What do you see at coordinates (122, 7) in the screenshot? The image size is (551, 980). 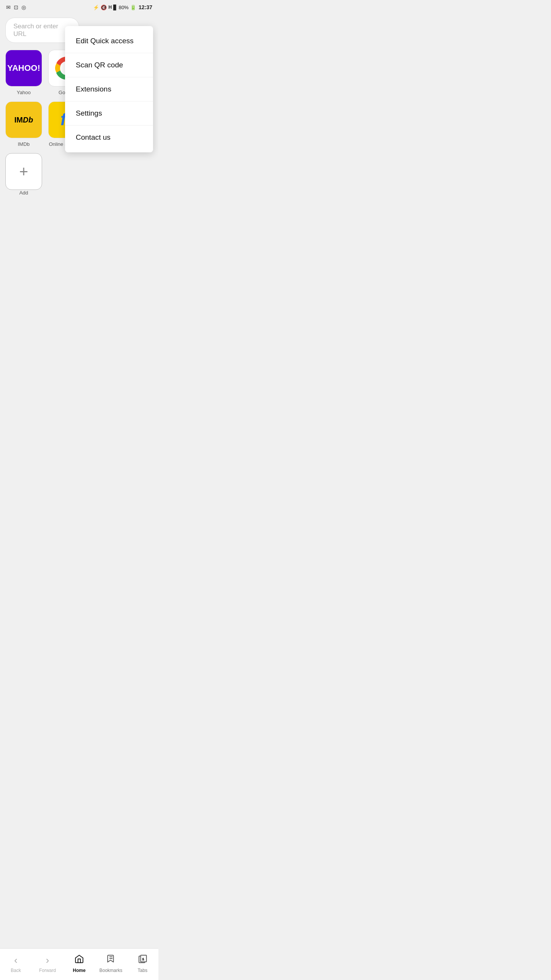 I see `status-right-icons: ⚡ 🔇 H ▊ 80% 🔋 12:37` at bounding box center [122, 7].